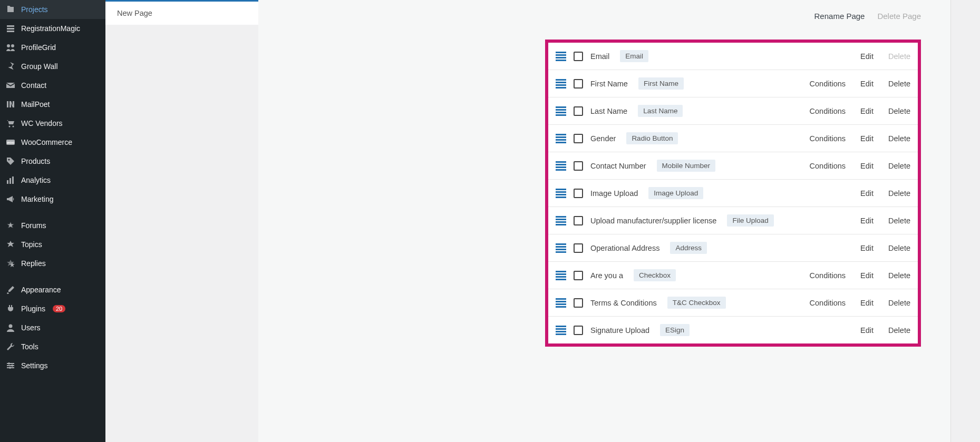 This screenshot has width=980, height=442. Describe the element at coordinates (53, 104) in the screenshot. I see `sidebar-item-mailpoet: MailPoet` at that location.